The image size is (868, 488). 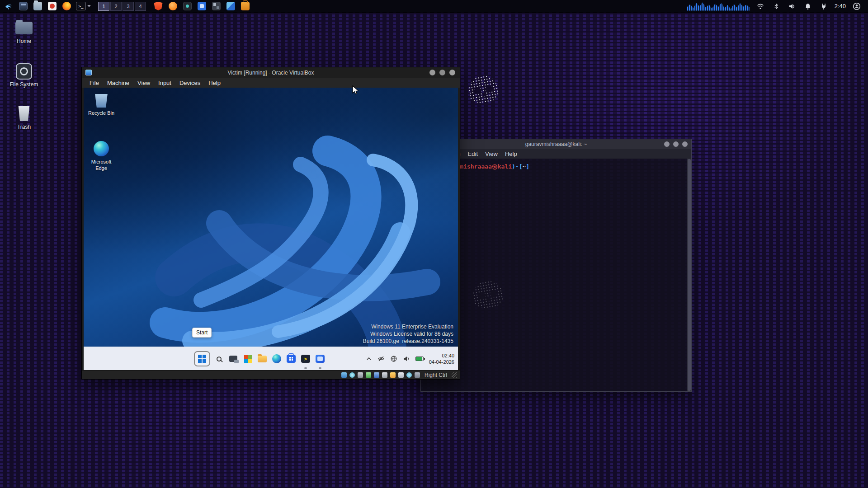 I want to click on terminal-maximize-button, so click(x=676, y=144).